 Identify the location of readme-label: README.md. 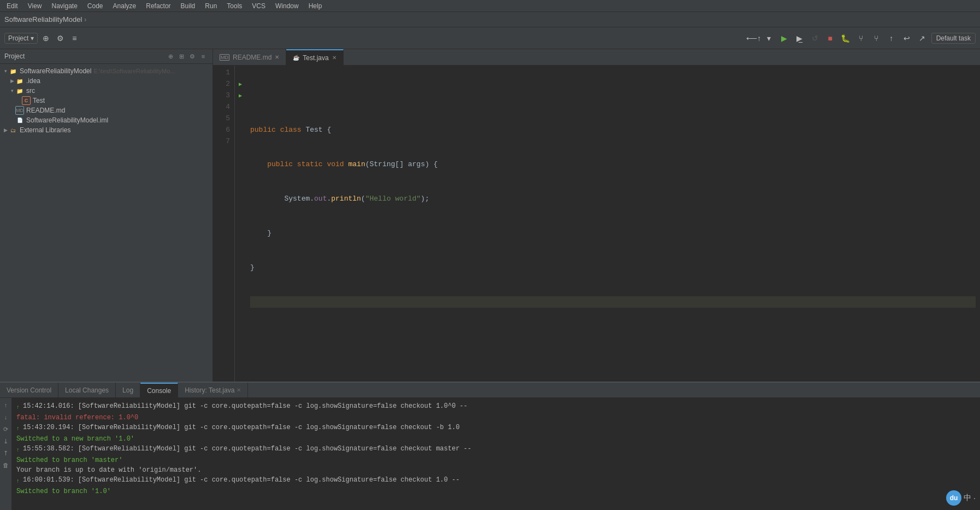
(46, 110).